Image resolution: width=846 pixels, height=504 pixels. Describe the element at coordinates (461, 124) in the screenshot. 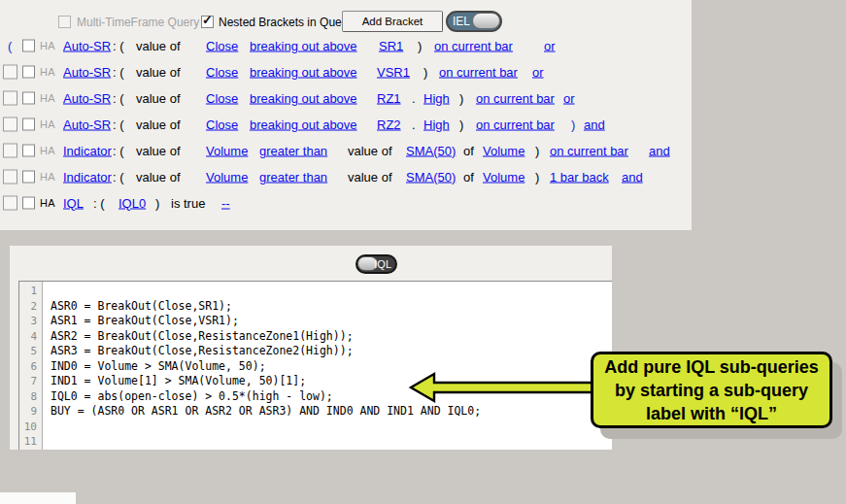

I see `query-text: )` at that location.